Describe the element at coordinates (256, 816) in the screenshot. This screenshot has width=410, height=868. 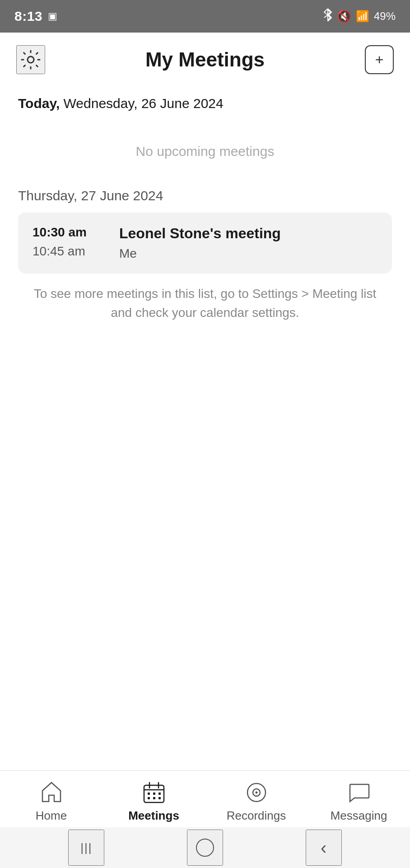
I see `recordings-nav-label: Recordings` at that location.